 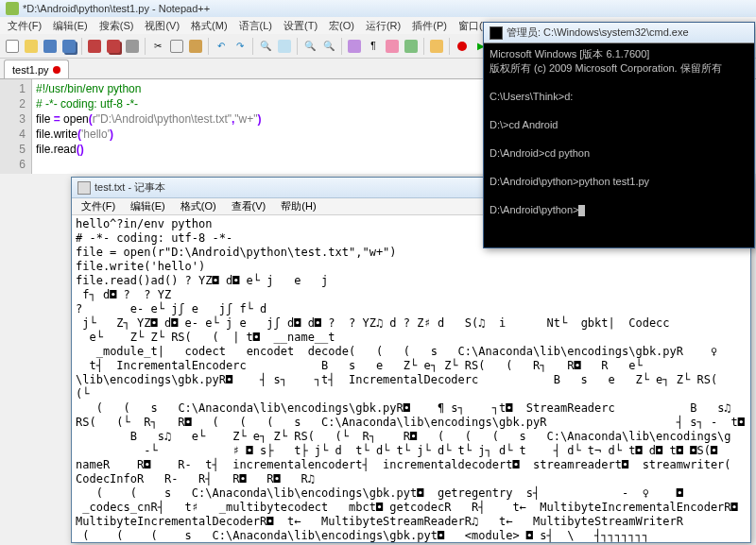 What do you see at coordinates (94, 46) in the screenshot?
I see `close-icon` at bounding box center [94, 46].